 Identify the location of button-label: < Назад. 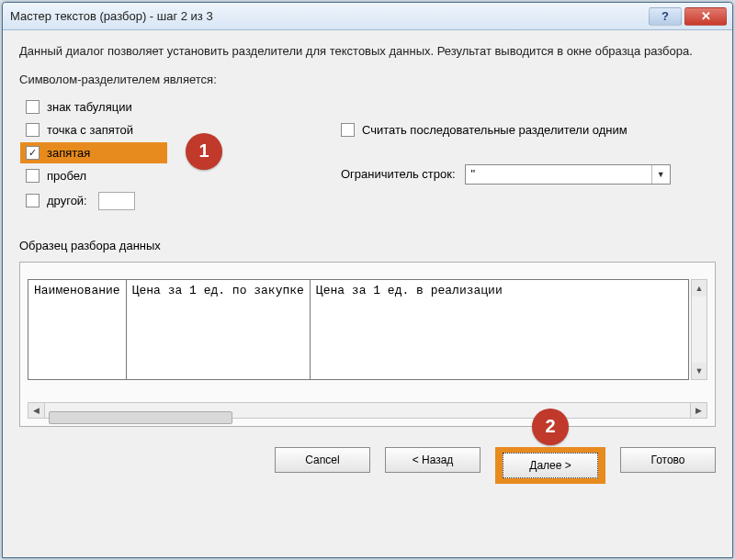
(434, 460).